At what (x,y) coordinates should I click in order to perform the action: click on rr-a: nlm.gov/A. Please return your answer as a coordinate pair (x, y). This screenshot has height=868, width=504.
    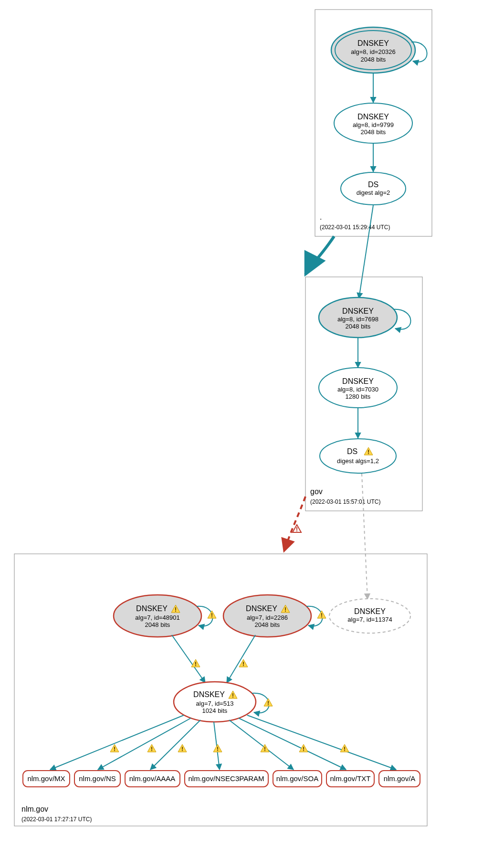
    Looking at the image, I should click on (399, 779).